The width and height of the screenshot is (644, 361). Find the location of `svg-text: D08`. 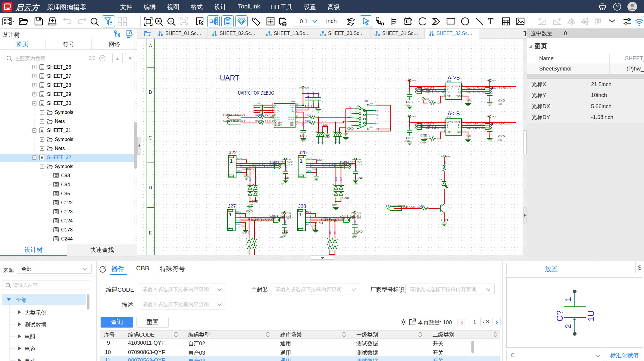

svg-text: D08 is located at coordinates (249, 233).